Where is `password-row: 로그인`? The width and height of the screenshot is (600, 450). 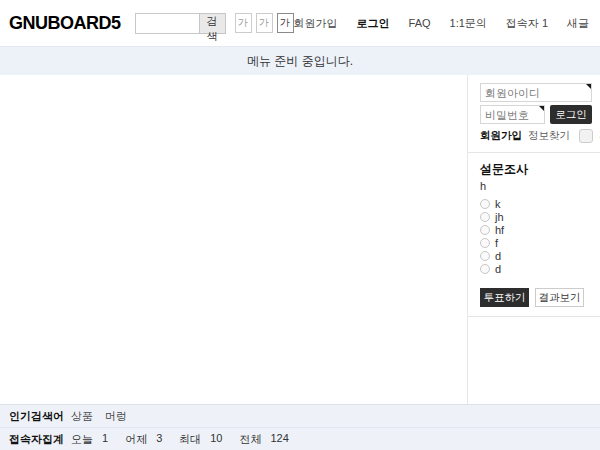
password-row: 로그인 is located at coordinates (536, 114).